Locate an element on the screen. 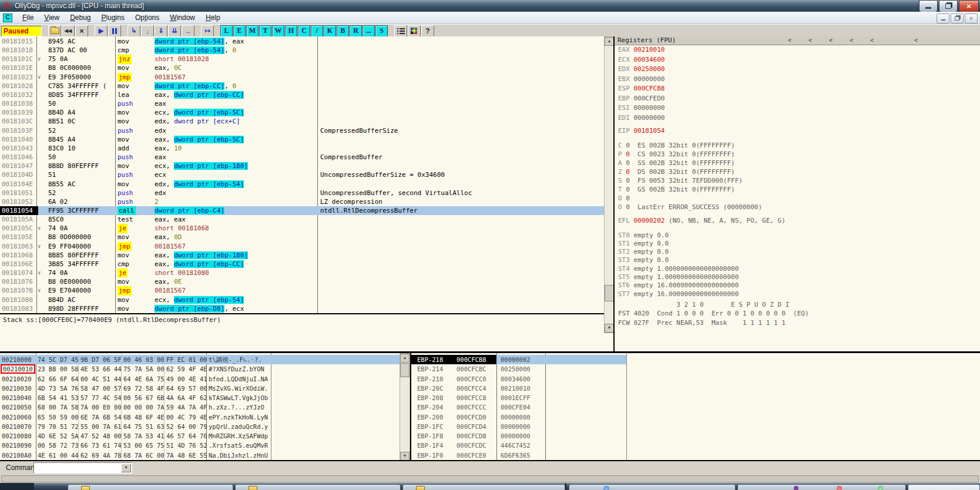  disasm-row: 00181076B8 0E000000moveax, 0E is located at coordinates (302, 282).